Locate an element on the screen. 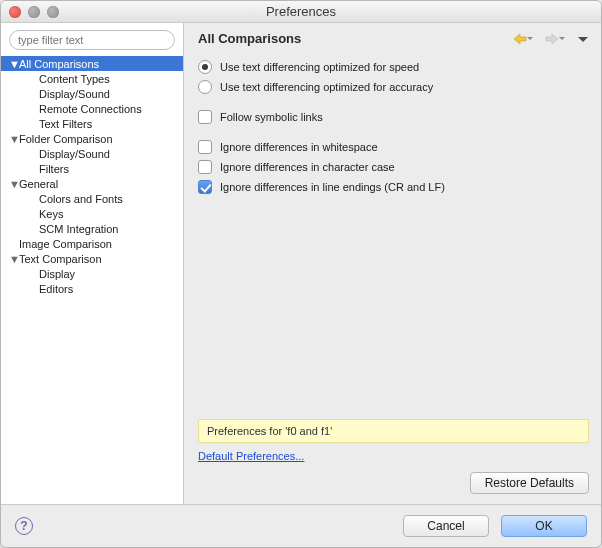 This screenshot has width=602, height=548. back-button is located at coordinates (524, 39).